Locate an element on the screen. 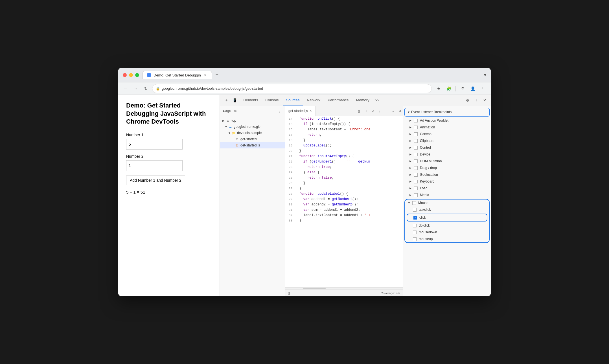  event-listener-breakpoints-header: ▼ Event Listener Breakpoints is located at coordinates (447, 112).